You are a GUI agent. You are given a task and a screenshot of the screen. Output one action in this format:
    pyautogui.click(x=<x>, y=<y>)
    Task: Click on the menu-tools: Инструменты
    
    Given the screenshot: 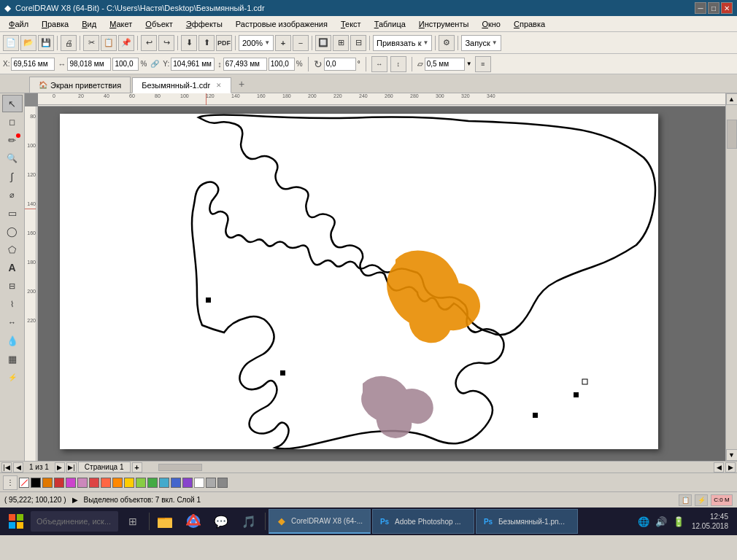 What is the action you would take?
    pyautogui.click(x=444, y=24)
    